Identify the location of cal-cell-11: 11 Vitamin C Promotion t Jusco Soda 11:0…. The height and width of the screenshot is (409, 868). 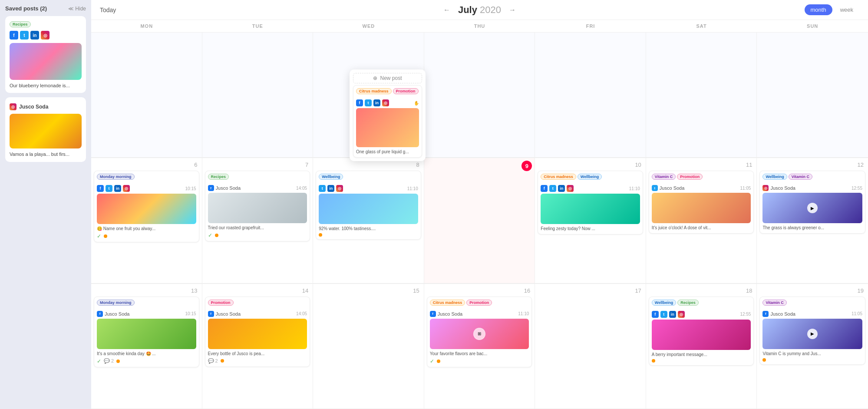
(702, 221).